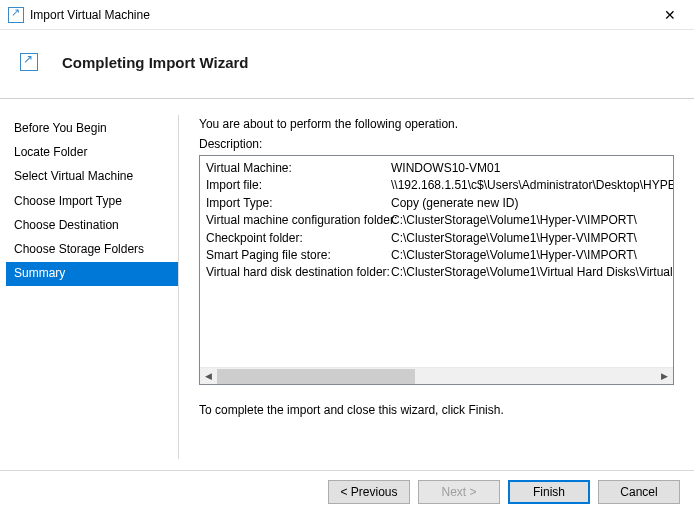 The width and height of the screenshot is (694, 512). Describe the element at coordinates (436, 186) in the screenshot. I see `table-row: Import file: \\192.168.1.51\c$\Users\Adm…` at that location.